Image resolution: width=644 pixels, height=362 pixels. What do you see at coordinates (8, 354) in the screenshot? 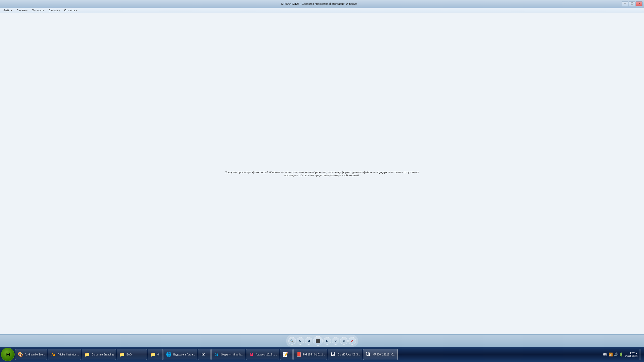
I see `start-button: ⊞` at bounding box center [8, 354].